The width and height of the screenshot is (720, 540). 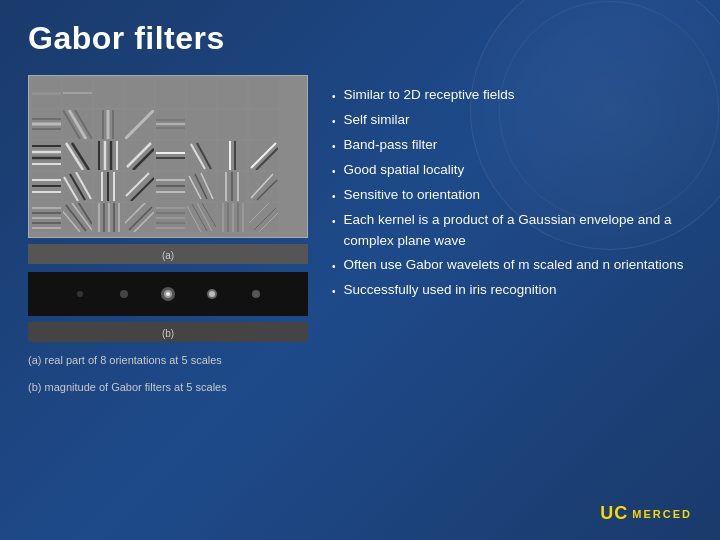 I want to click on slide-title: Gabor filters, so click(x=360, y=38).